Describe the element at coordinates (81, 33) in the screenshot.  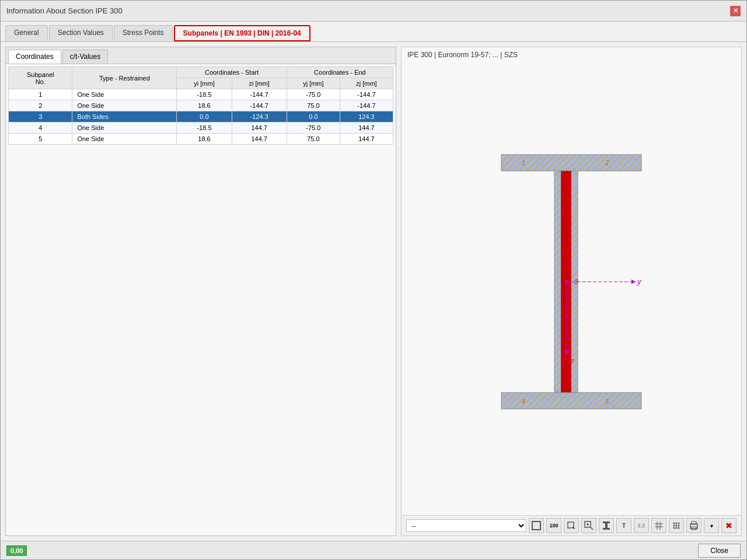
I see `tab-section-values: Section Values` at that location.